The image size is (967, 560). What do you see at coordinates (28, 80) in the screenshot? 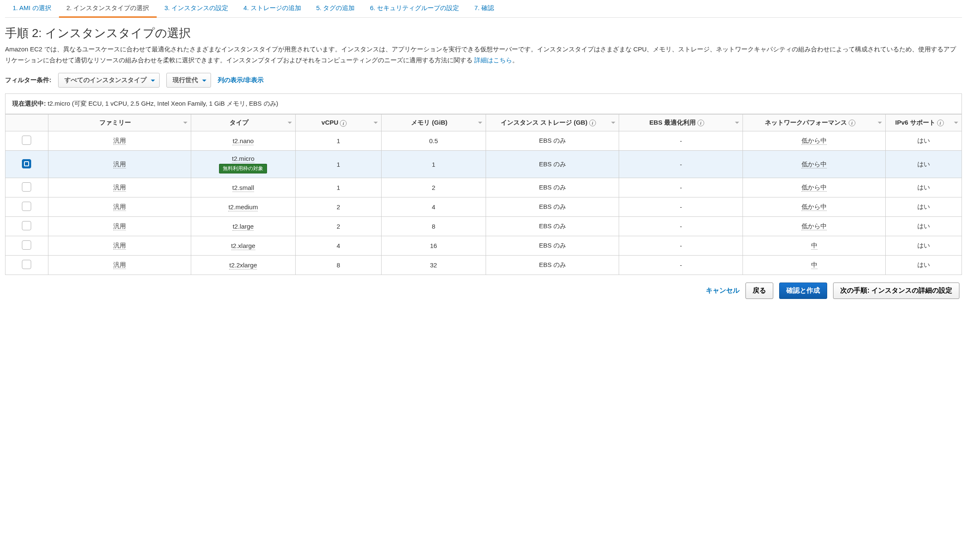
I see `filter-label: フィルター条件:` at bounding box center [28, 80].